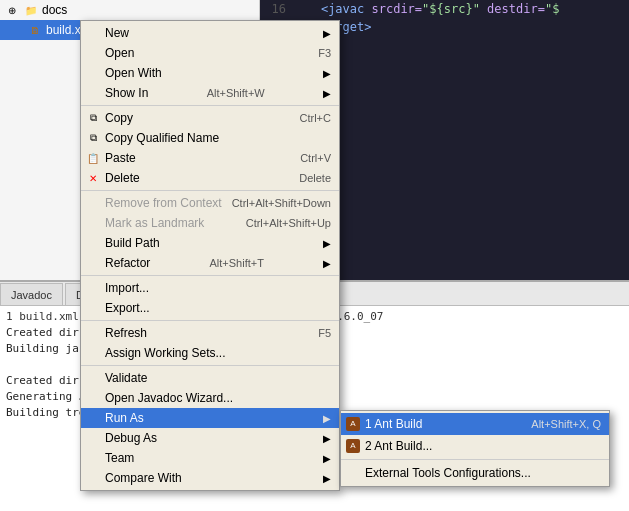 This screenshot has height=511, width=629. Describe the element at coordinates (210, 308) in the screenshot. I see `menu-item-export: Export...` at that location.